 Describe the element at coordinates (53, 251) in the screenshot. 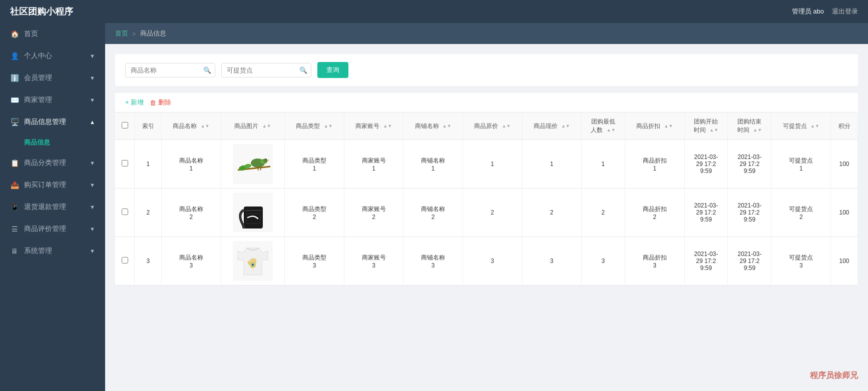

I see `sidebar-item-system-mgmt: 🖥 系统管理 ▼` at that location.